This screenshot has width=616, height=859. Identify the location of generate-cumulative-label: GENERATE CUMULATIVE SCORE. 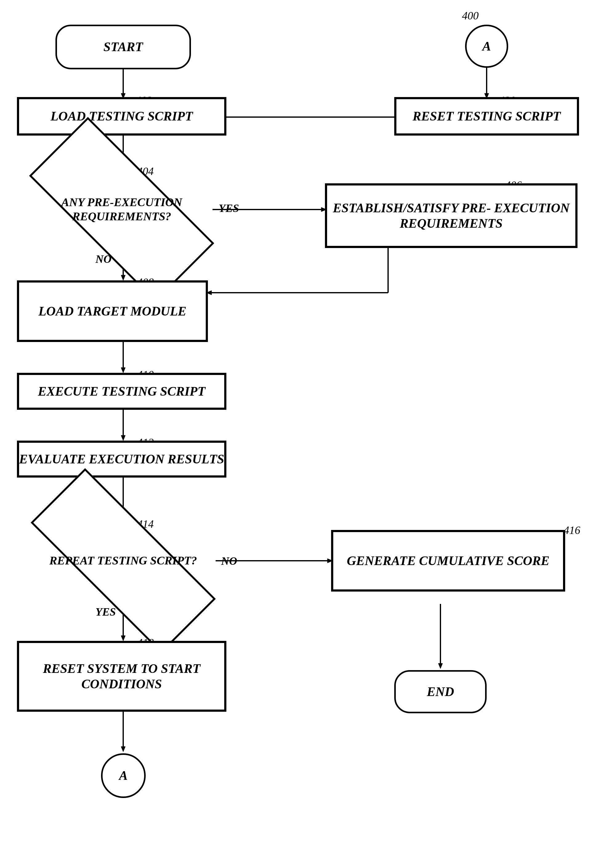
(448, 561).